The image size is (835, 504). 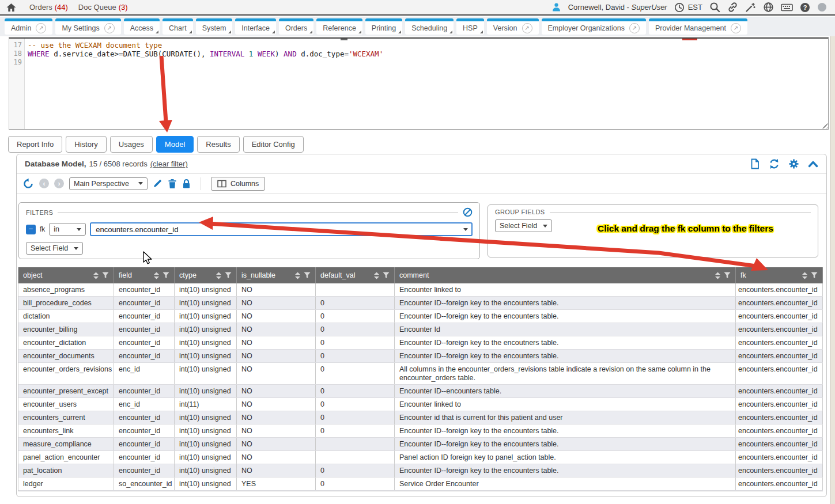 What do you see at coordinates (679, 7) in the screenshot?
I see `clock-icon` at bounding box center [679, 7].